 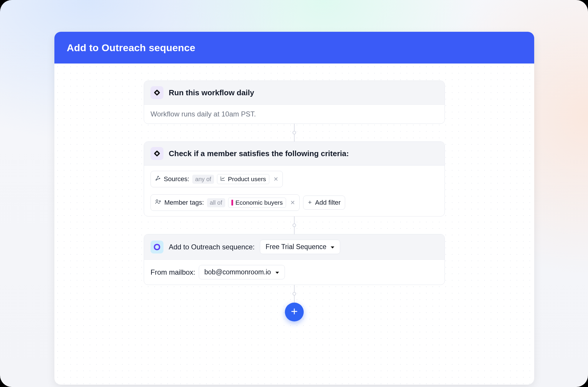 I want to click on titlebar: Add to Outreach sequence, so click(x=294, y=48).